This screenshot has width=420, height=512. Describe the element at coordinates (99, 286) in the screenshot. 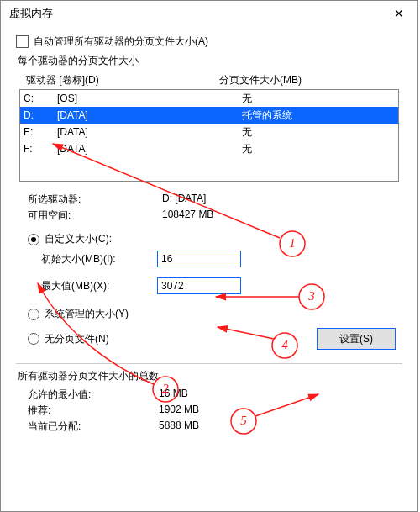

I see `max-size-label: 最大值(MB)(X):` at that location.